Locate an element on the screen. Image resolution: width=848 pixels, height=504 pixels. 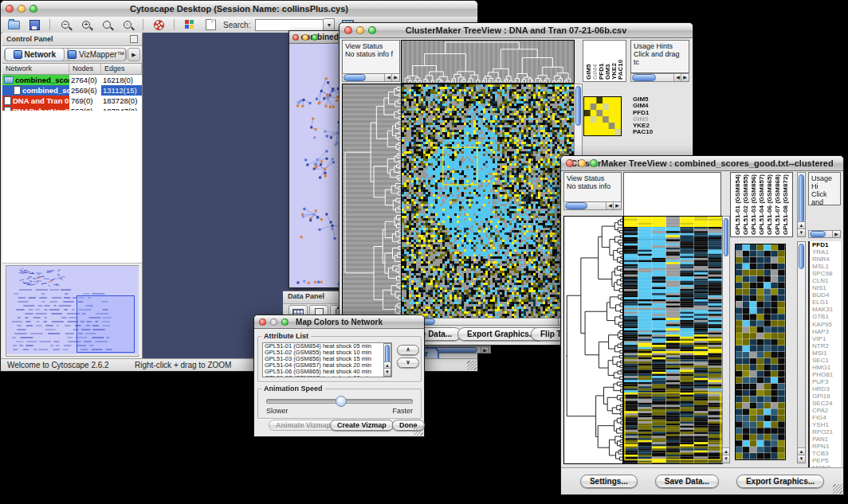
network-overview-panel is located at coordinates (72, 311).